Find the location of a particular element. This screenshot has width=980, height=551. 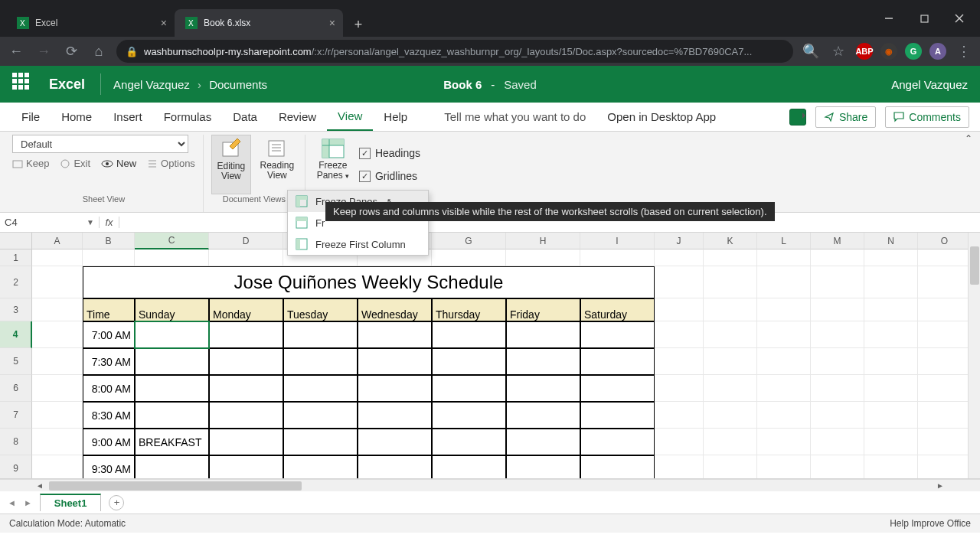

extension-icon: G is located at coordinates (913, 51).